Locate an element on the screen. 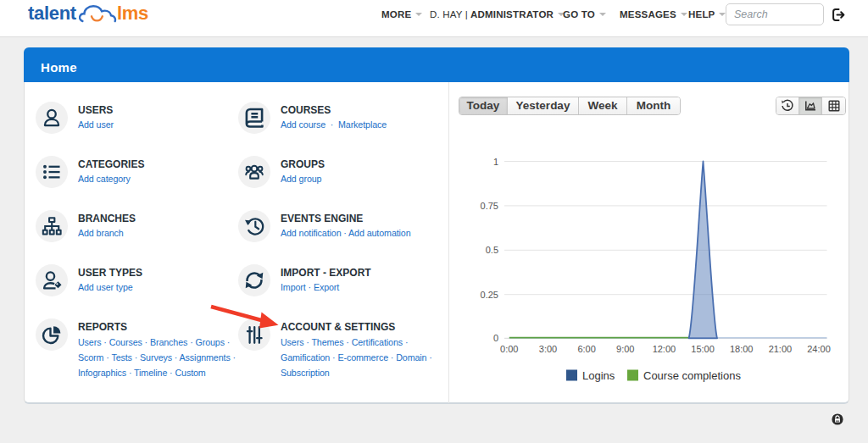 Image resolution: width=868 pixels, height=443 pixels. svg-text: 0.5 is located at coordinates (492, 250).